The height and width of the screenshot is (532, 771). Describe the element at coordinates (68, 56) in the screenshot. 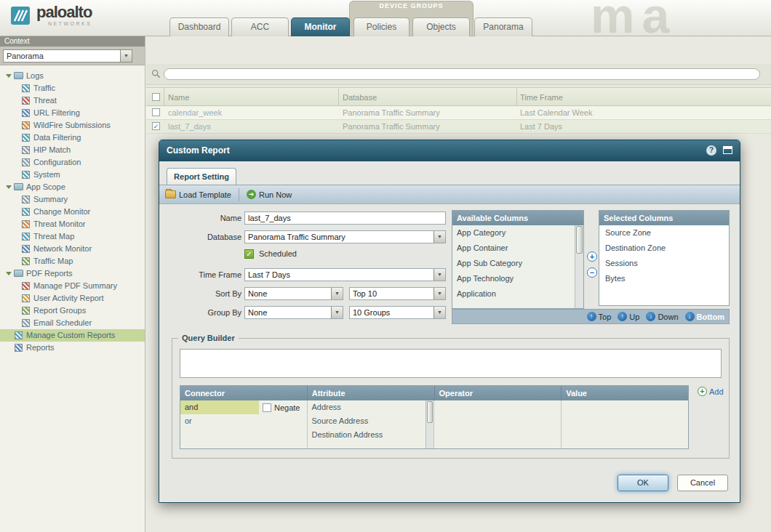

I see `context-select: Panorama` at that location.